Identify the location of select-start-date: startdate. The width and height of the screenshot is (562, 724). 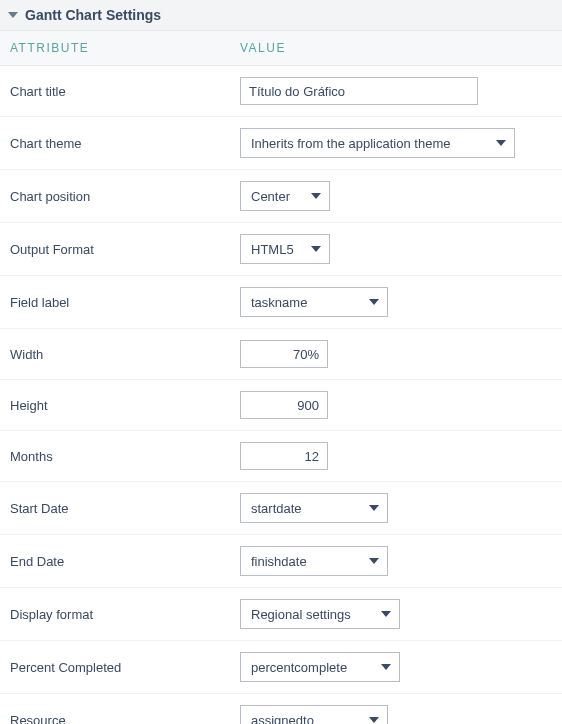
(314, 508).